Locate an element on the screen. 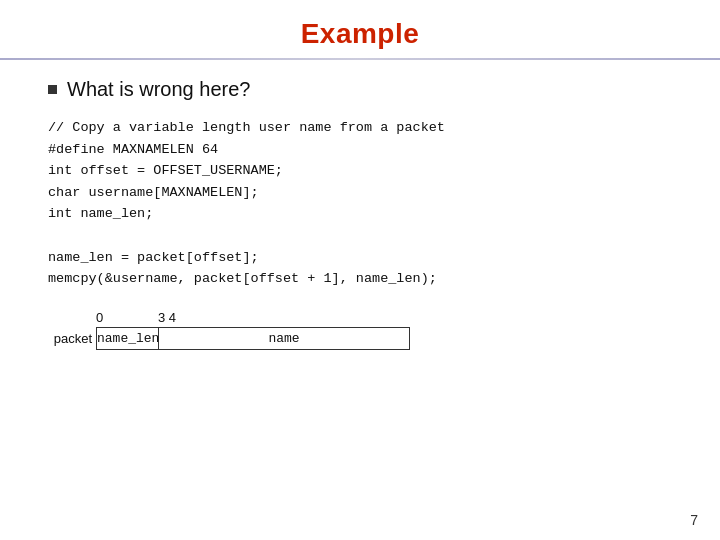  slide-title: Example is located at coordinates (360, 34).